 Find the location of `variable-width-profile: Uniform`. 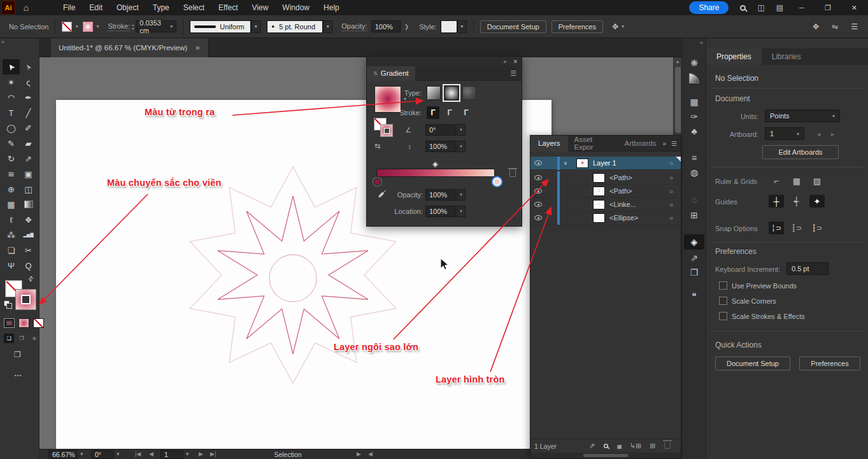

variable-width-profile: Uniform is located at coordinates (220, 27).